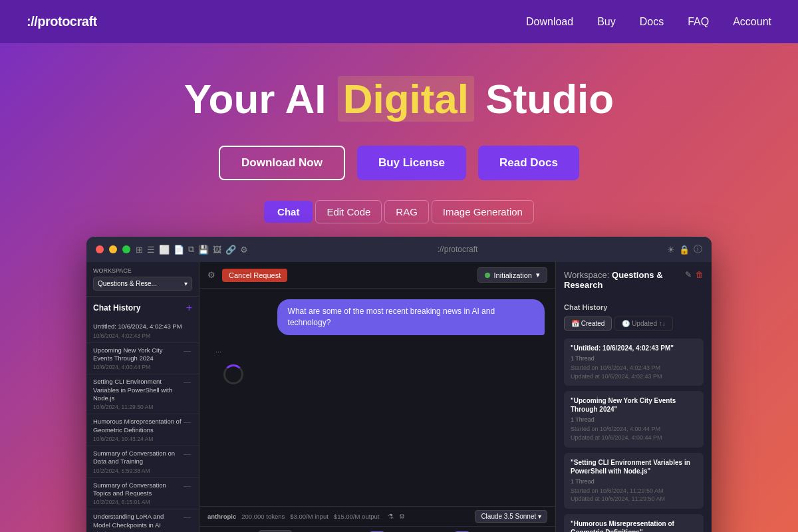 The image size is (798, 532). I want to click on settings-gear-icon: ⚙, so click(211, 275).